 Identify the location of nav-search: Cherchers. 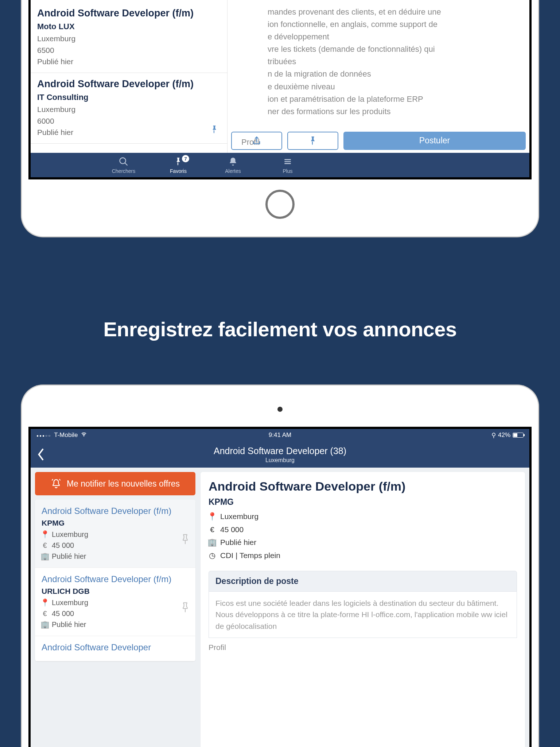
(124, 165).